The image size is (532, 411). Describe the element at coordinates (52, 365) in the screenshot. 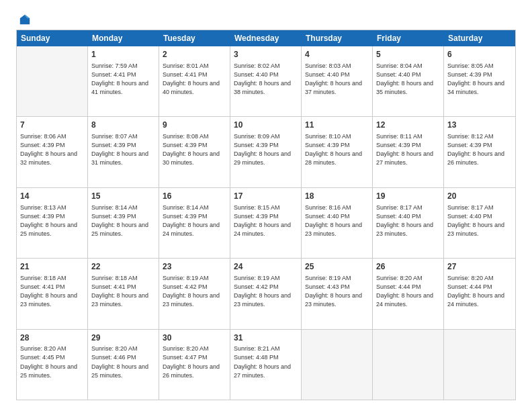

I see `calendar-cell: 28Sunrise: 8:20 AM Sunset: 4:45 PM Dayli…` at that location.